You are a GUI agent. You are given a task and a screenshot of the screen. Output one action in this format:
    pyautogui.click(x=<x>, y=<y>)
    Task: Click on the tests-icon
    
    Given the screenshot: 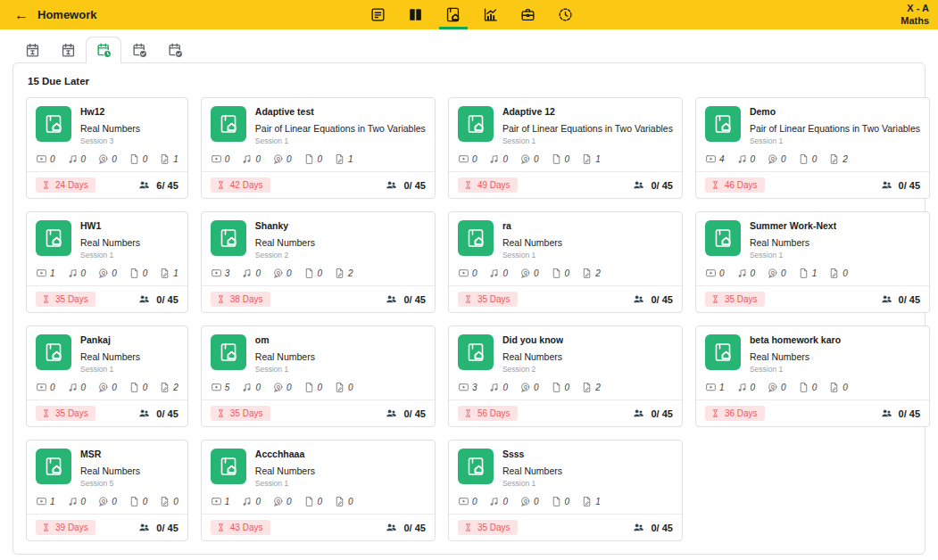 What is the action you would take?
    pyautogui.click(x=378, y=14)
    